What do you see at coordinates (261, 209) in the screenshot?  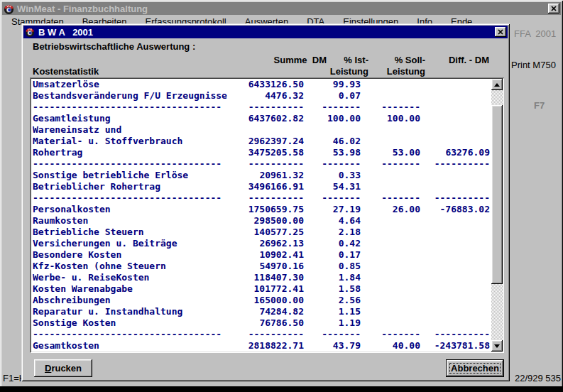 I see `table-row: Personalkosten 1750659.75 27.19 26.00 -7…` at bounding box center [261, 209].